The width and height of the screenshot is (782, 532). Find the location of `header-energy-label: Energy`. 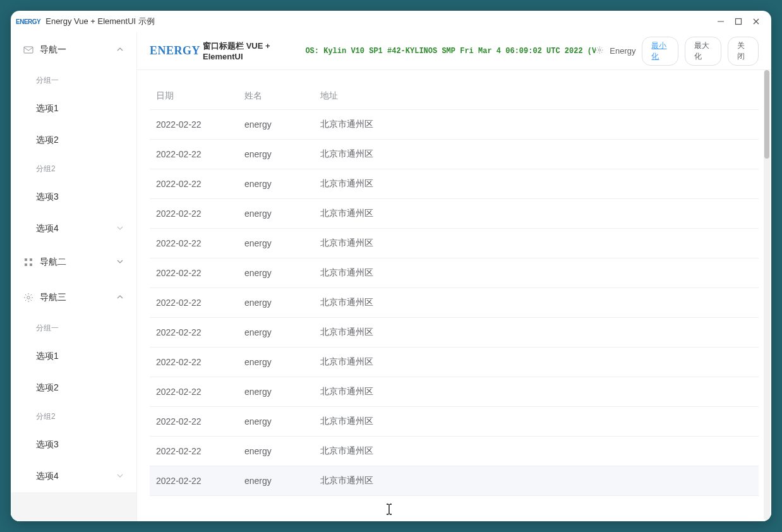

header-energy-label: Energy is located at coordinates (623, 51).